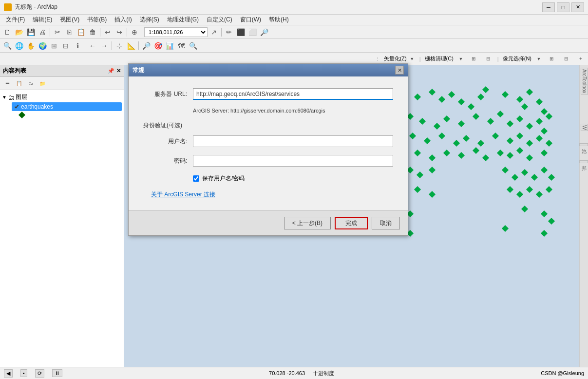 The width and height of the screenshot is (588, 379). Describe the element at coordinates (196, 178) in the screenshot. I see `save-credentials-checkbox` at that location.